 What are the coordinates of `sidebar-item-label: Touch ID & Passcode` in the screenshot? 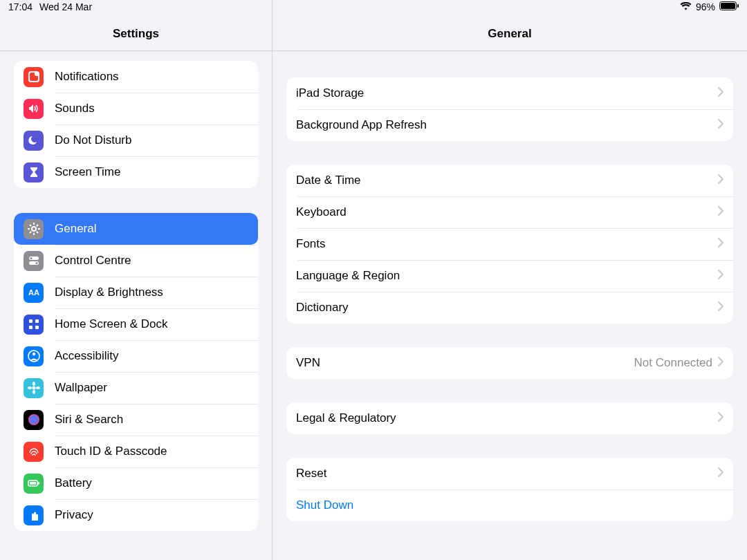 It's located at (151, 451).